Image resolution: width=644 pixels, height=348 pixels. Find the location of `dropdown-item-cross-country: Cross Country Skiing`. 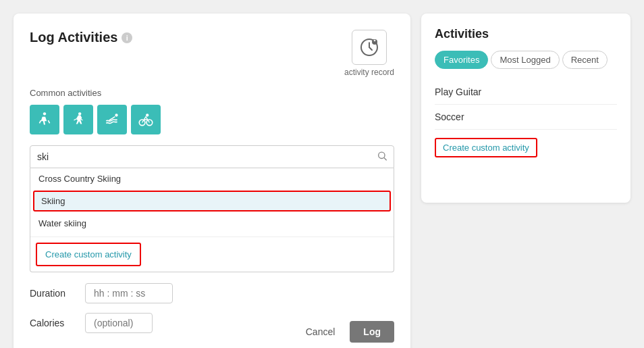

dropdown-item-cross-country: Cross Country Skiing is located at coordinates (212, 178).